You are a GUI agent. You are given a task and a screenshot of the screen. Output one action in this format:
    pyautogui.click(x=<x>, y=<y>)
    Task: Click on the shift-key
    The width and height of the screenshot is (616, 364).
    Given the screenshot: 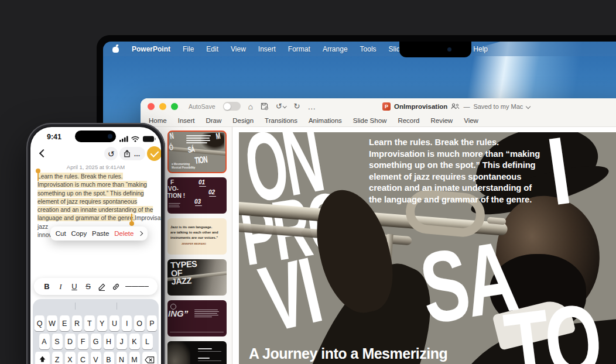 What is the action you would take?
    pyautogui.click(x=42, y=358)
    